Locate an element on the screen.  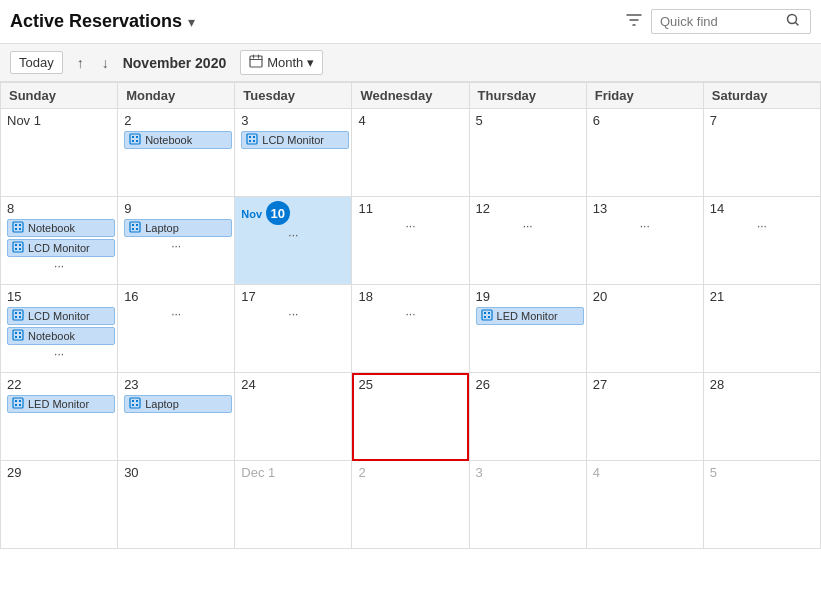
weekday-header: Saturday is located at coordinates (762, 96).